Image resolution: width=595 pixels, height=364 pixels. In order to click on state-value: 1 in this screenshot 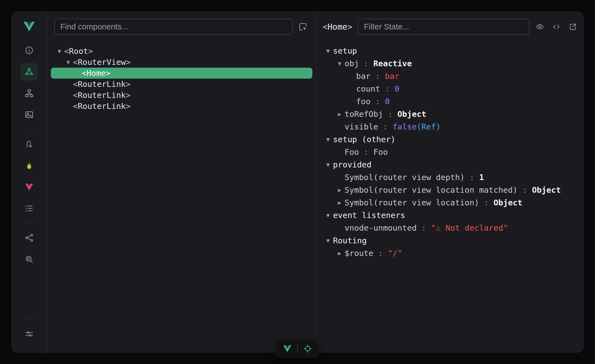, I will do `click(482, 177)`.